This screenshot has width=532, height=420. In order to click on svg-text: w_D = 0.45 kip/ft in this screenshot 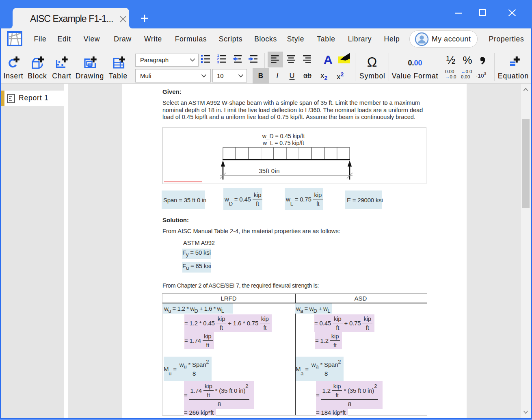, I will do `click(283, 136)`.